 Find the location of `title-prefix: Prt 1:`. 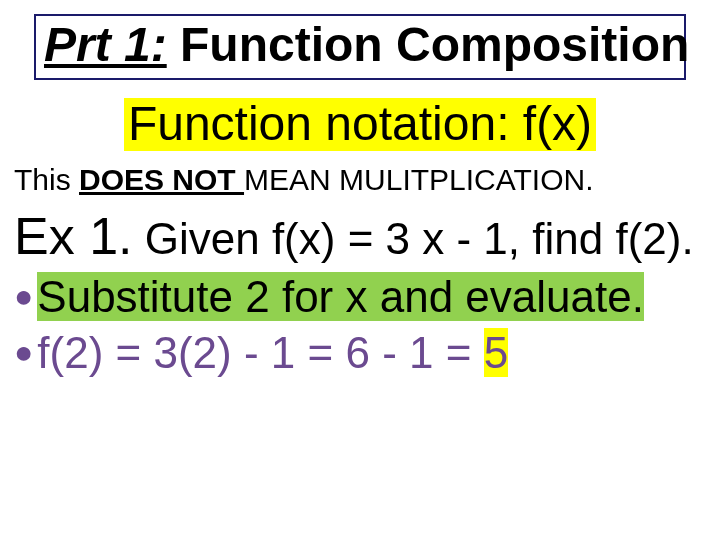

title-prefix: Prt 1: is located at coordinates (106, 44).